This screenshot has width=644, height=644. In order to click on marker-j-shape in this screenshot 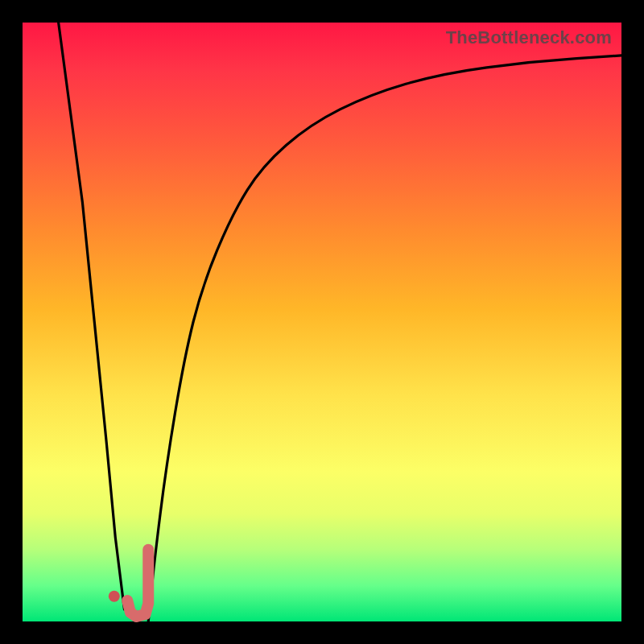, I will do `click(138, 583)`.